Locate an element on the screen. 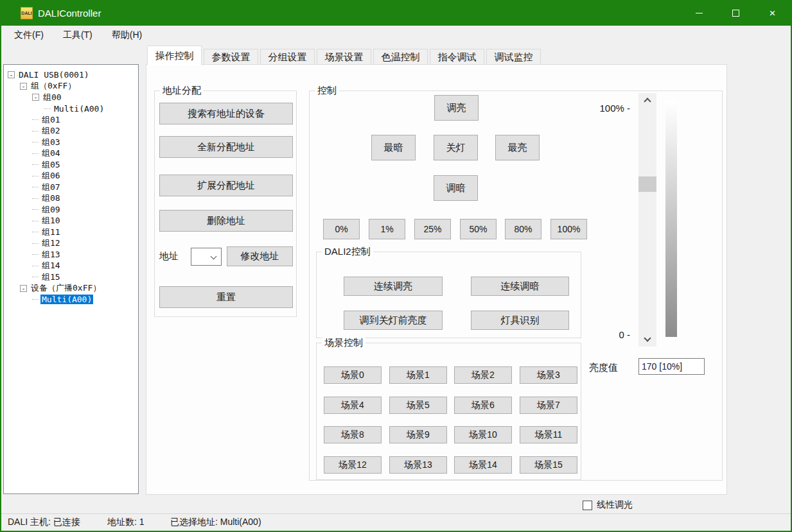 The width and height of the screenshot is (792, 532). tree-item: -组（0xFF） is located at coordinates (71, 87).